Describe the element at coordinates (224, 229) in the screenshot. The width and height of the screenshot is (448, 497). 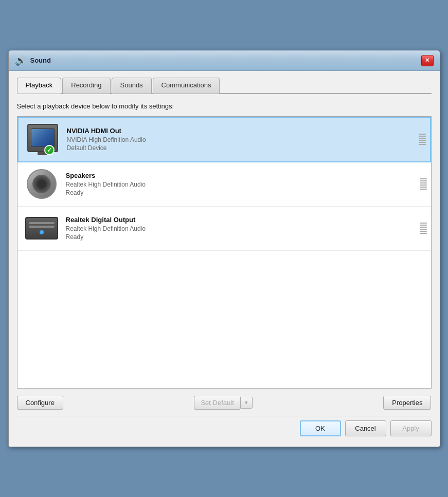
I see `device-item-digital-output: Realtek Digital Output Realtek High Defi…` at that location.